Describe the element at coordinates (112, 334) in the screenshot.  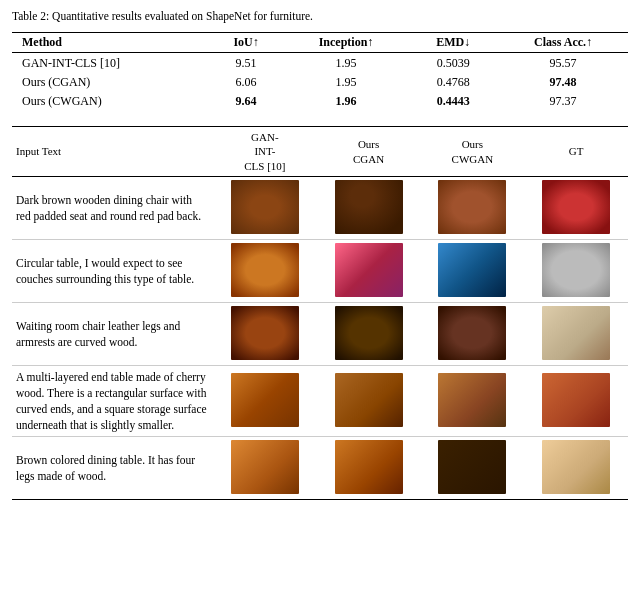
I see `input-text-3: Waiting room chair leather legs and armr…` at that location.